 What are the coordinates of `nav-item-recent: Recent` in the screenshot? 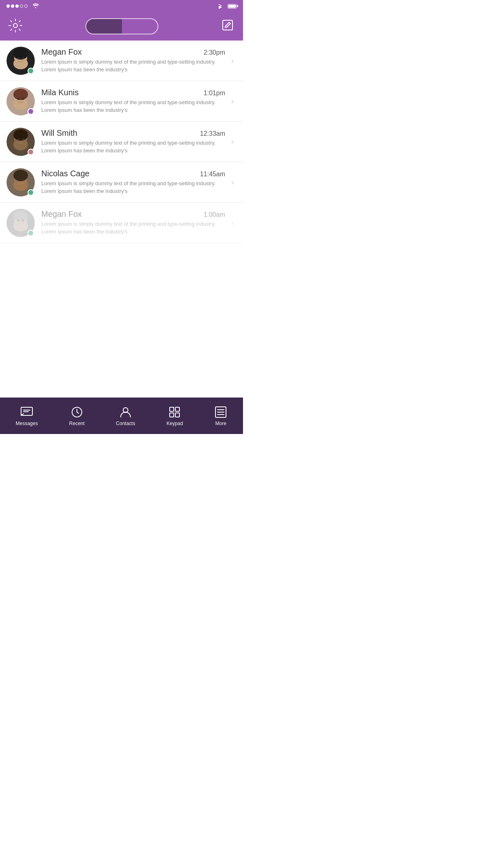 It's located at (77, 416).